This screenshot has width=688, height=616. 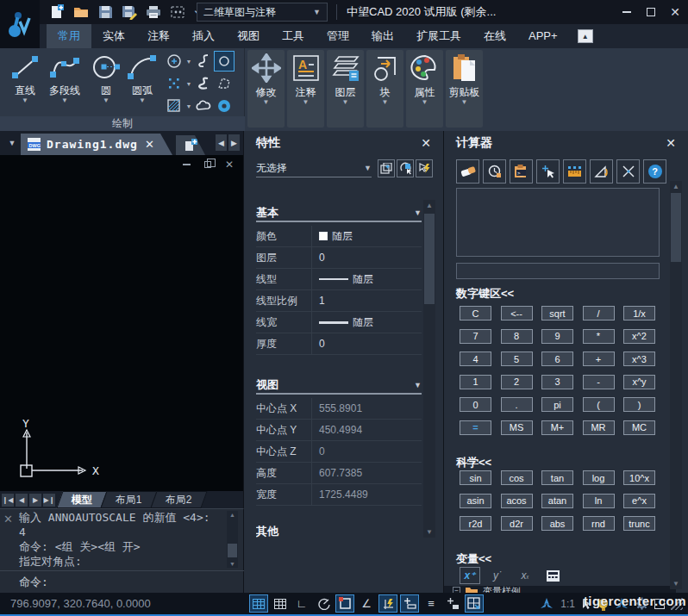 What do you see at coordinates (345, 603) in the screenshot?
I see `object-snap-toggle-icon` at bounding box center [345, 603].